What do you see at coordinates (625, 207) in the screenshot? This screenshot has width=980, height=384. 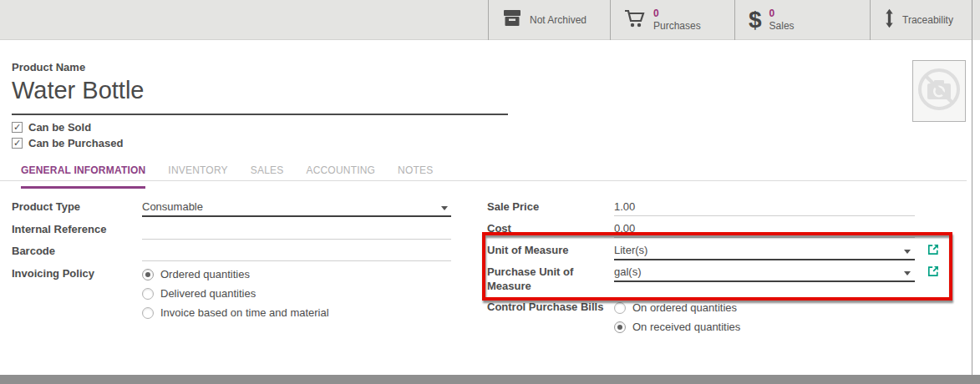 I see `sale-price-input: 1.00` at bounding box center [625, 207].